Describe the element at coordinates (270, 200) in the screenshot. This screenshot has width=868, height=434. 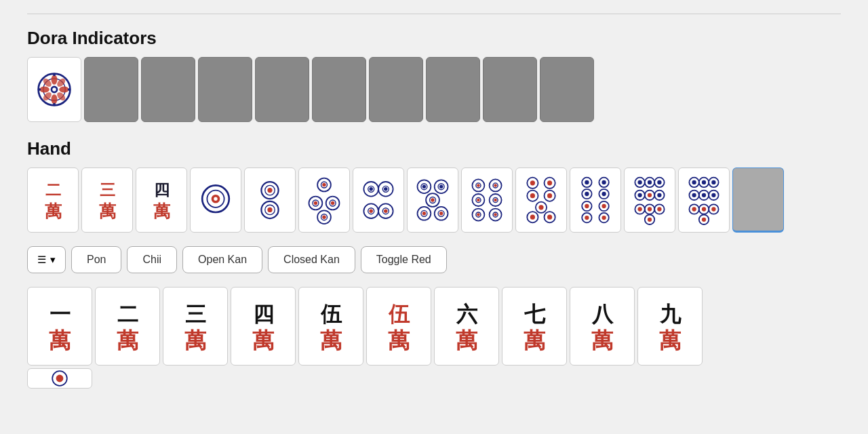
I see `hand-tile-2pin` at that location.